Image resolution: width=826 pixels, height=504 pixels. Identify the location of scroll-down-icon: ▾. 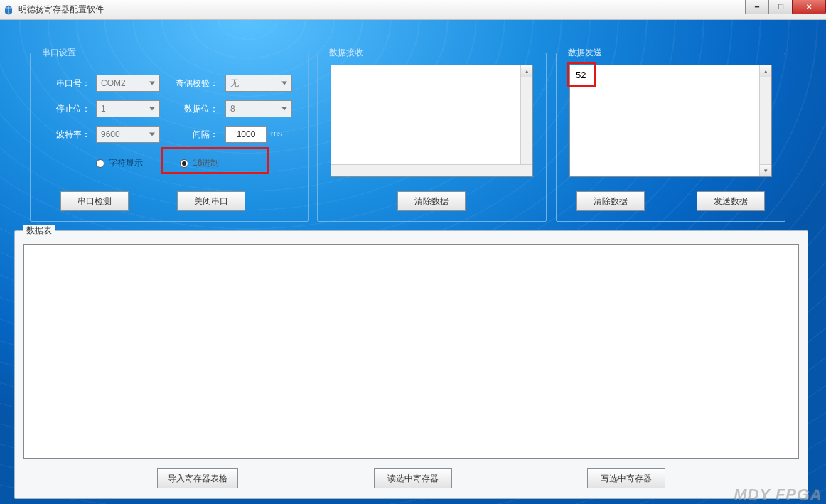
(766, 171).